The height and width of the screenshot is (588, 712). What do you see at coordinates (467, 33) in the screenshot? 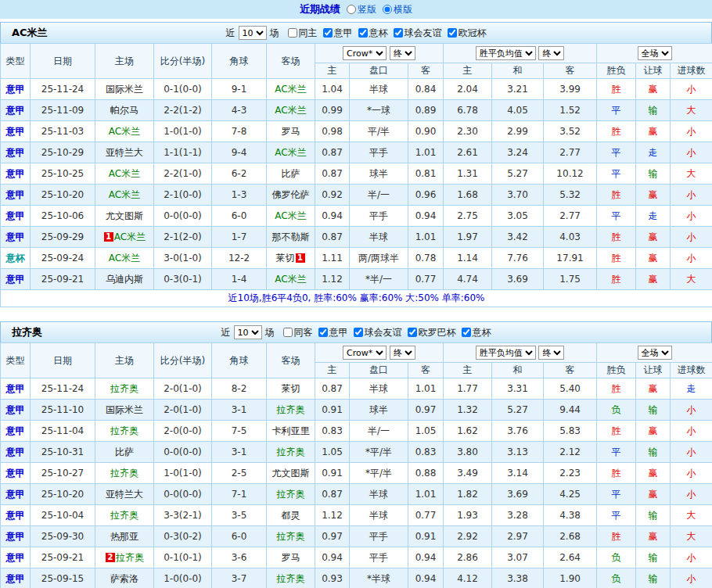
I see `filter-checkbox: 欧冠杯` at bounding box center [467, 33].